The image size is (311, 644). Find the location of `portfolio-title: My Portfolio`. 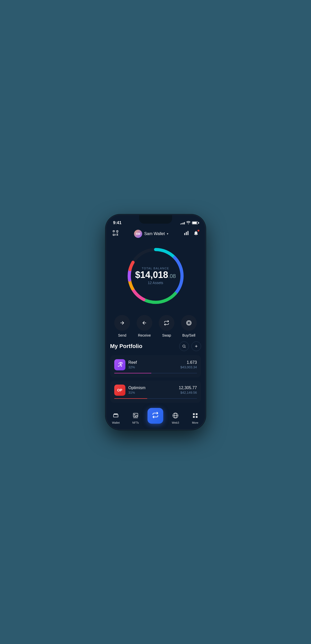

portfolio-title: My Portfolio is located at coordinates (126, 346).